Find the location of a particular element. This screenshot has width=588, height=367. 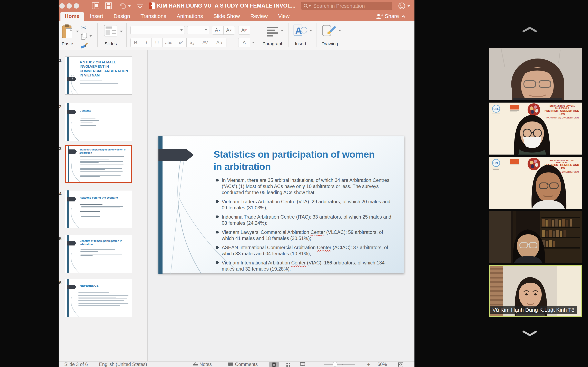

slide-title-textbox: Statistics on participation of women in … is located at coordinates (299, 160).